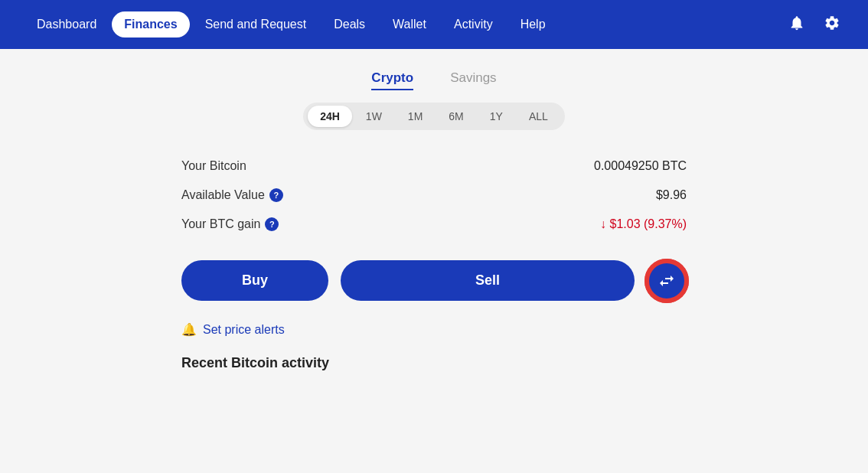 This screenshot has height=473, width=868. I want to click on buy-button: Buy, so click(255, 280).